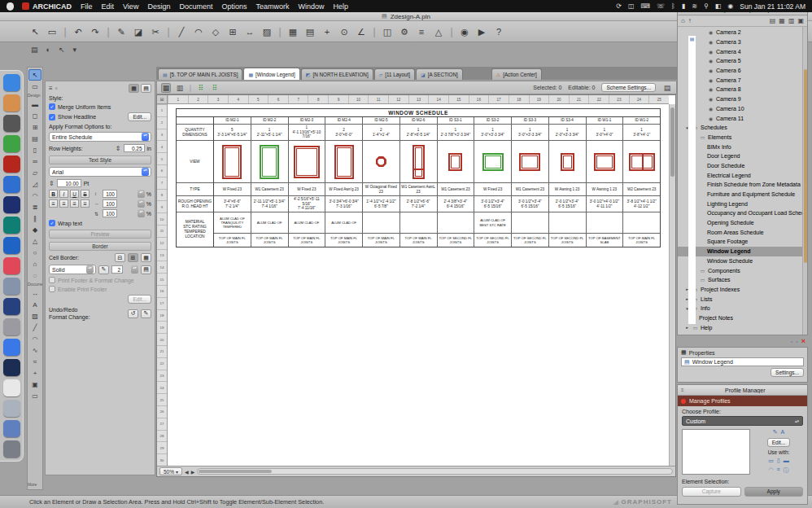  I want to click on row-height-field: 0.25, so click(134, 148).